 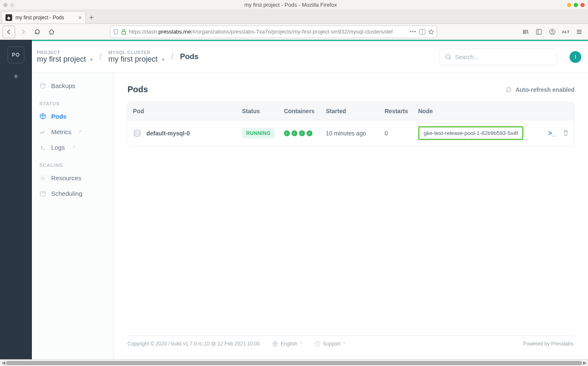 I want to click on footer-powered: Powered by Presslabs., so click(x=549, y=344).